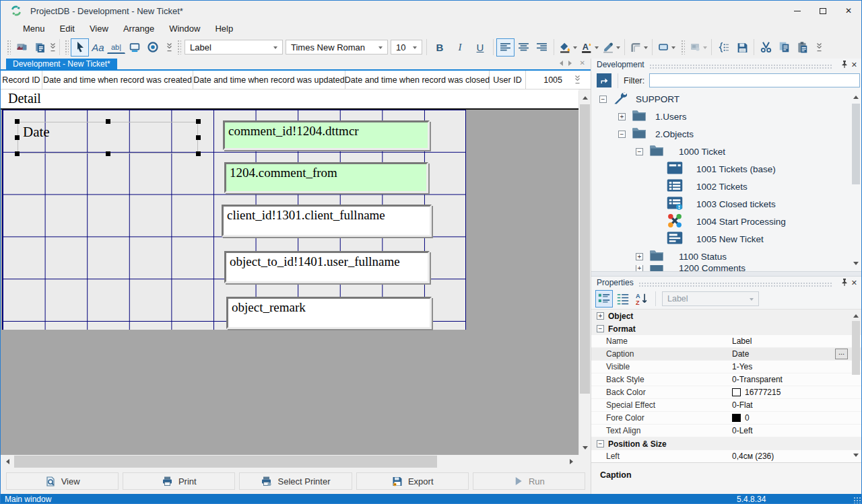 The width and height of the screenshot is (862, 504). What do you see at coordinates (22, 47) in the screenshot?
I see `pictures-button` at bounding box center [22, 47].